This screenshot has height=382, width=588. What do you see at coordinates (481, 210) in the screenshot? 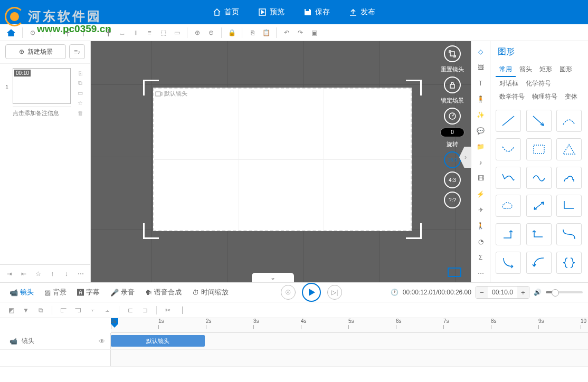
I see `plane-tool-icon: ✈` at bounding box center [481, 210].